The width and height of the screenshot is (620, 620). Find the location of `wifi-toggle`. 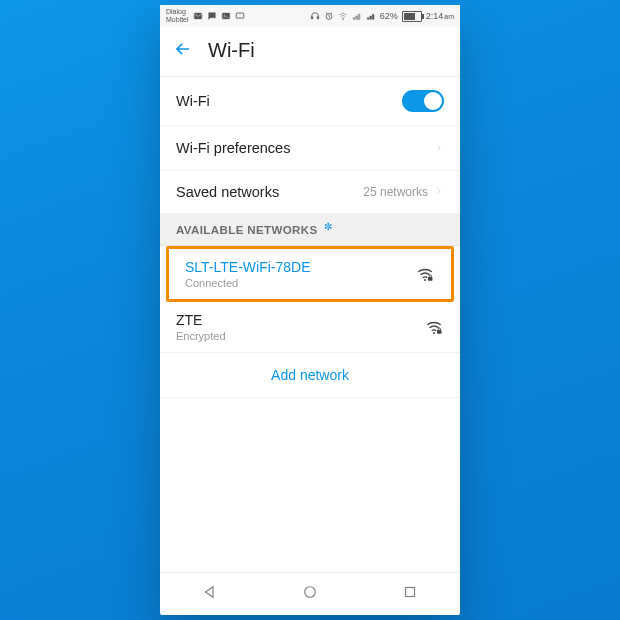

wifi-toggle is located at coordinates (423, 101).